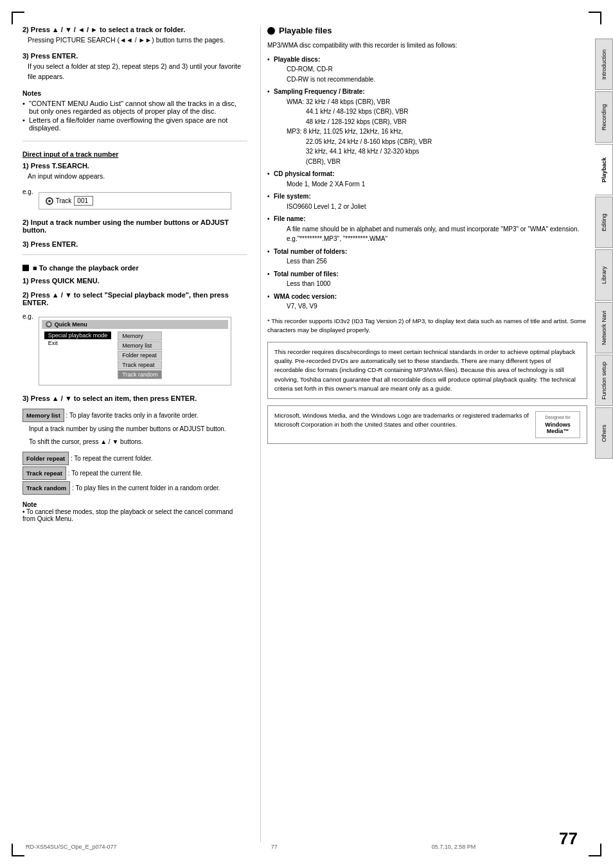 The image size is (613, 868). What do you see at coordinates (135, 244) in the screenshot?
I see `di-step3-title: 3) Press ENTER.` at bounding box center [135, 244].